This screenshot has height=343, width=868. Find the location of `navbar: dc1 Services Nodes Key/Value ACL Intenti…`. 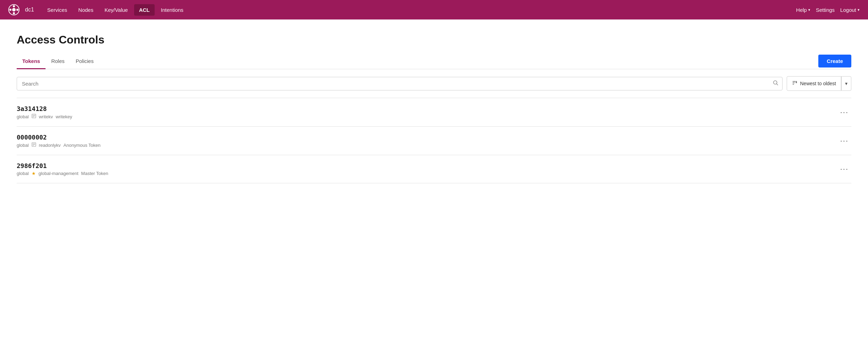

navbar: dc1 Services Nodes Key/Value ACL Intenti… is located at coordinates (434, 10).